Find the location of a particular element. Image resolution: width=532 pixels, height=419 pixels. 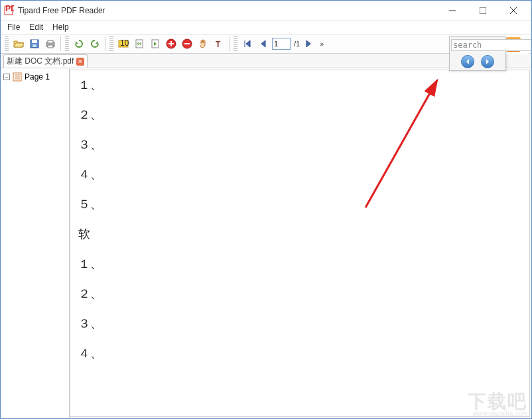

search-panel: » is located at coordinates (478, 54).